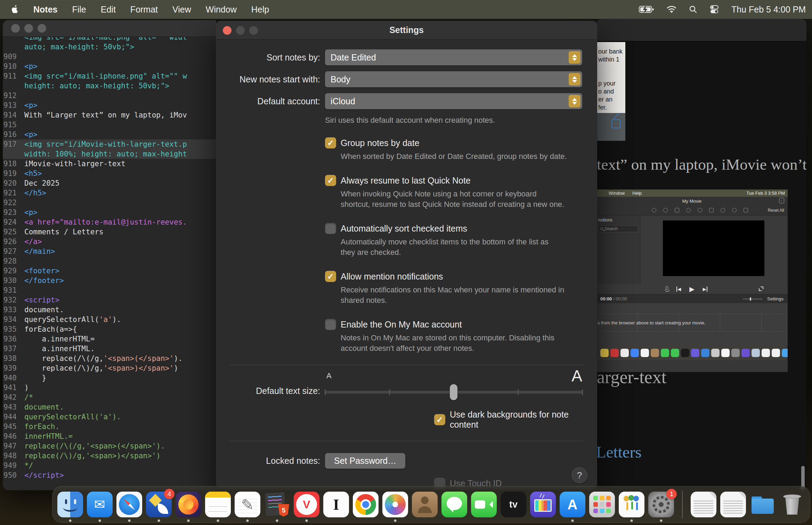 The image size is (812, 525). Describe the element at coordinates (109, 388) in the screenshot. I see `code-line: 941)` at that location.